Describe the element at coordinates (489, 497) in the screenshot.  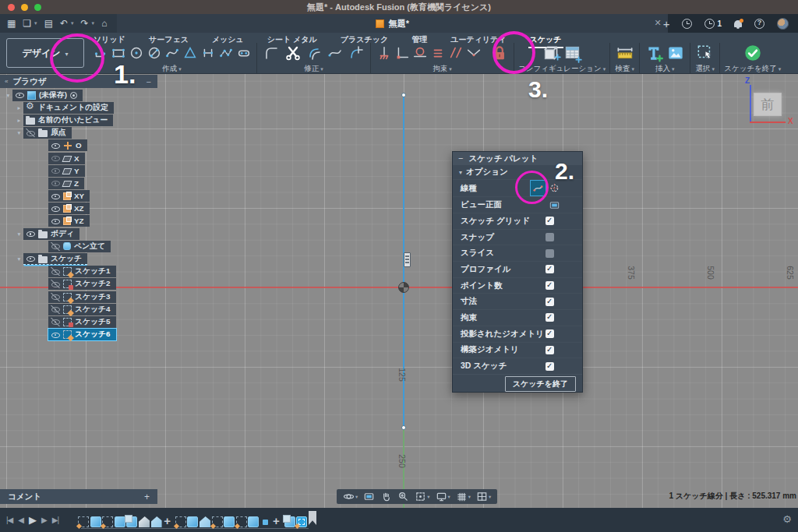
I see `viewports-caret-icon: ▾` at that location.